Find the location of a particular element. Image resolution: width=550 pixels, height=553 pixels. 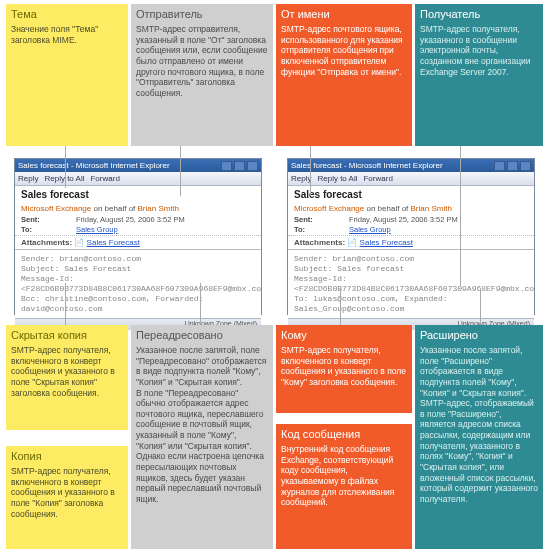

box-skrytaya-title: Скрытая копия is located at coordinates (67, 335).